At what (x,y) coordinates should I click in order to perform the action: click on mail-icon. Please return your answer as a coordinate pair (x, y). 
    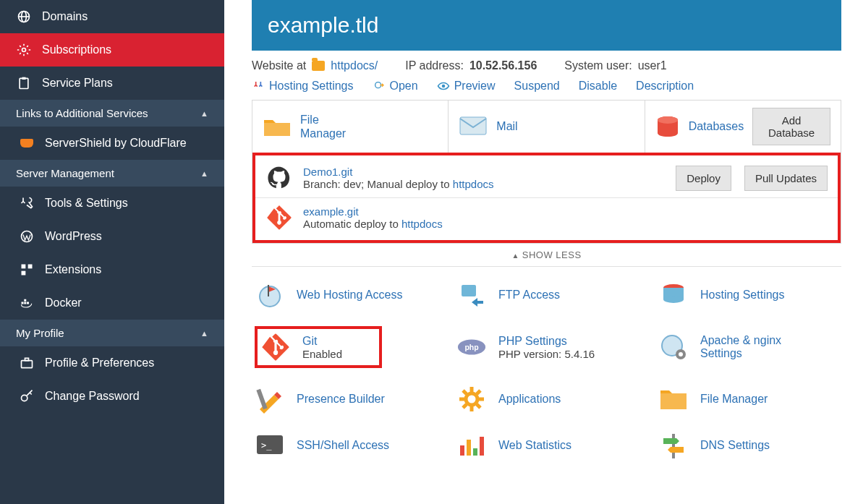
    Looking at the image, I should click on (473, 127).